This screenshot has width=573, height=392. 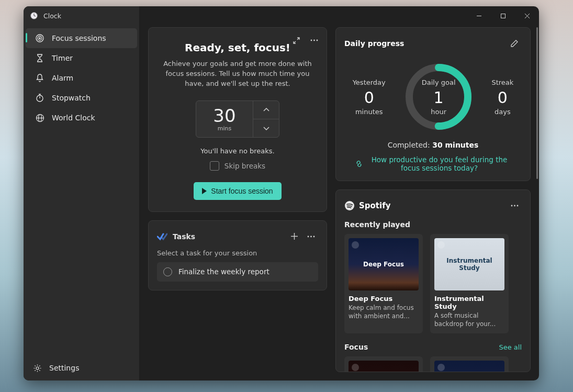 What do you see at coordinates (215, 166) in the screenshot?
I see `skip-breaks-checkbox` at bounding box center [215, 166].